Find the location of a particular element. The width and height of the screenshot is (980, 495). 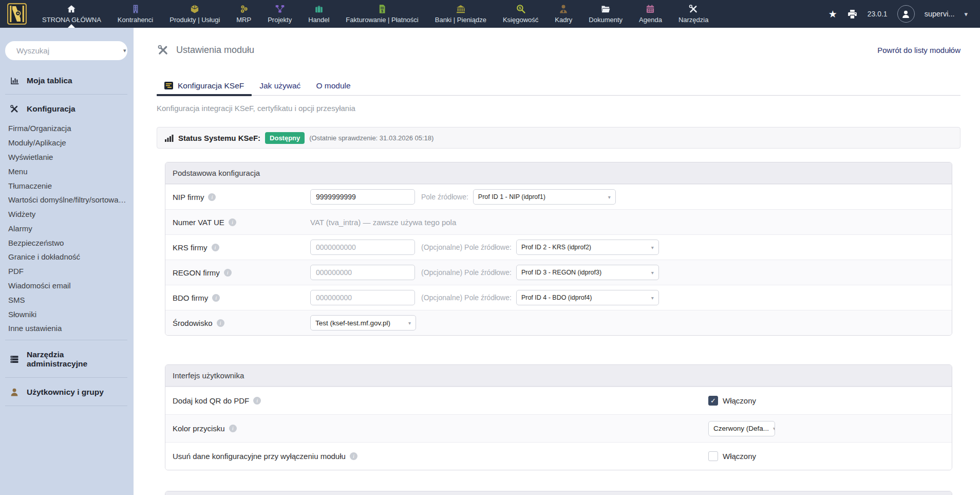

nav-item-accounting: $ Księgowość is located at coordinates (521, 14).